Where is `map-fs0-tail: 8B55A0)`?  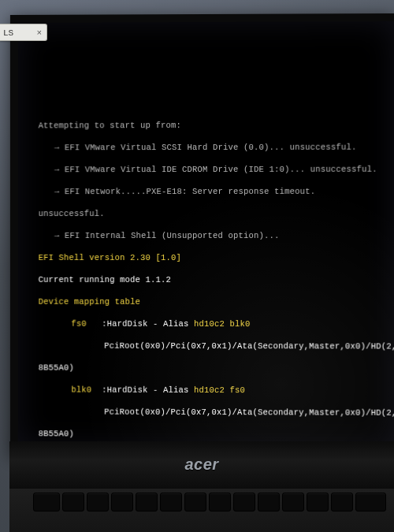
map-fs0-tail: 8B55A0) is located at coordinates (213, 369).